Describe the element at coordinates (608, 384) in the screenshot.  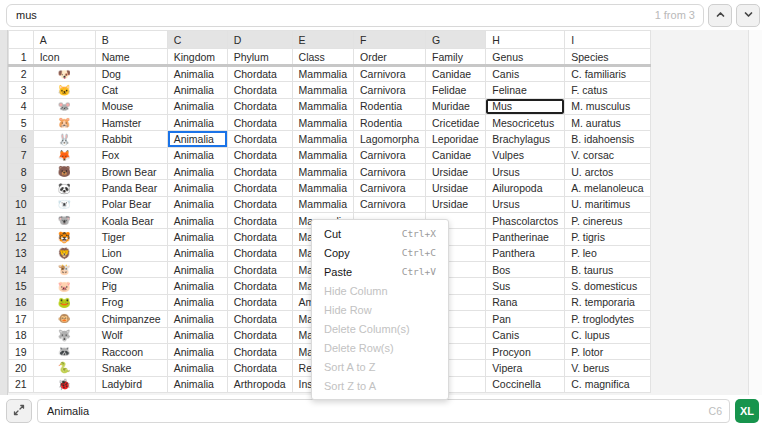
I see `cell-I21: C. magnifica` at that location.